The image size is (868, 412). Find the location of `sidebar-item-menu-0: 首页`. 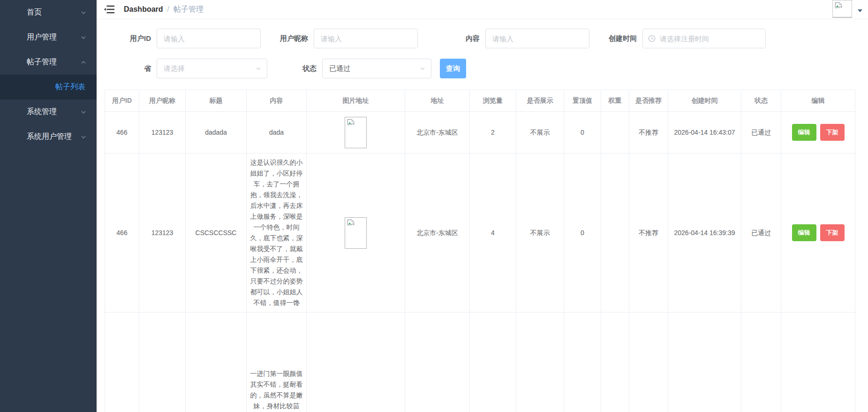

sidebar-item-menu-0: 首页 is located at coordinates (48, 12).